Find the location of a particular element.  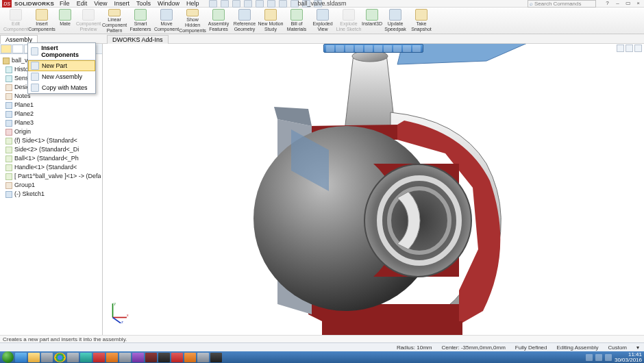

search-icon: ⌕ is located at coordinates (532, 4).